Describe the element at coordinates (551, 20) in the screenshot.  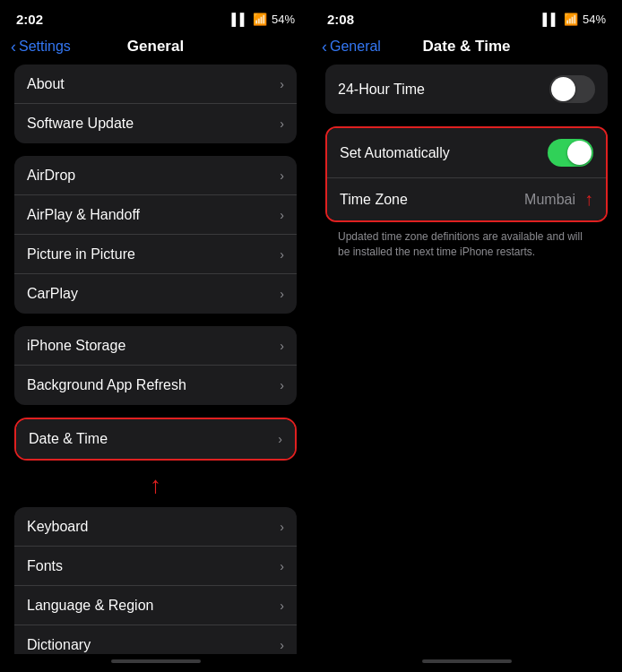
I see `right-signal-icon: ▌▌` at that location.